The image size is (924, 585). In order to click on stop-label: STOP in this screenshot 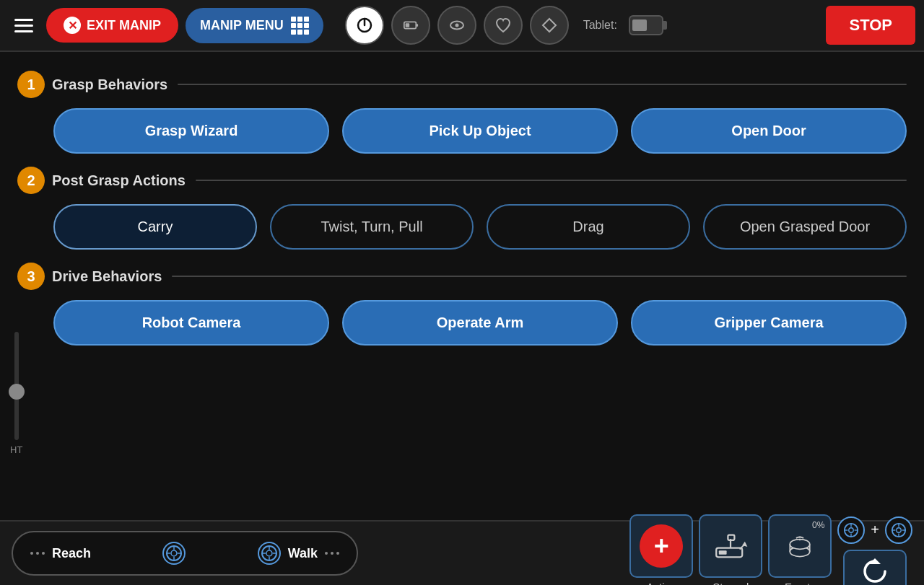, I will do `click(871, 25)`.